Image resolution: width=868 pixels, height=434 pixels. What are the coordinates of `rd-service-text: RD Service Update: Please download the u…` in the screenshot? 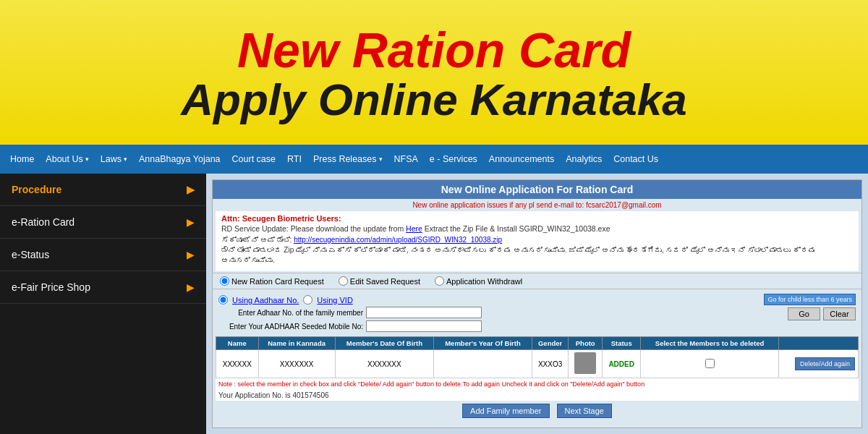 It's located at (537, 229).